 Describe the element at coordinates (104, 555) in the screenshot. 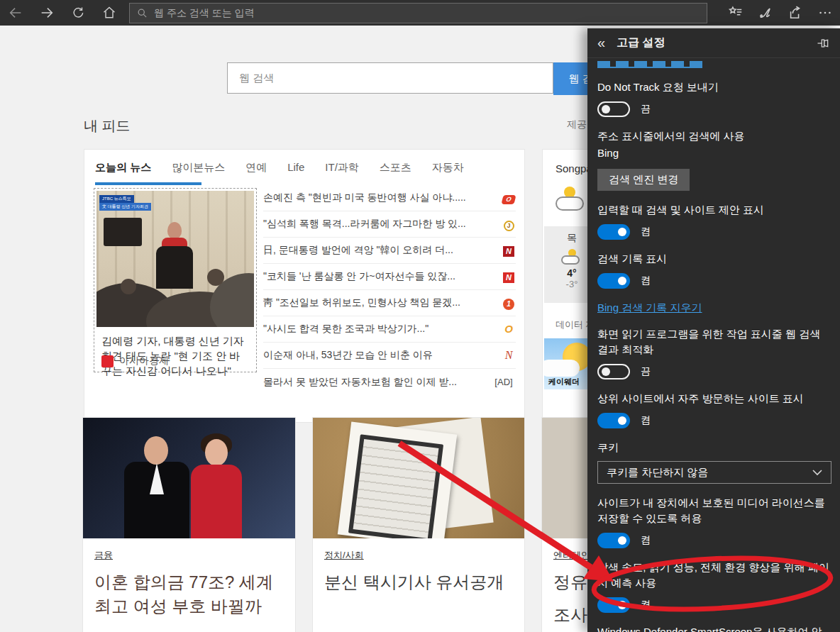

I see `category-link: 금융` at that location.